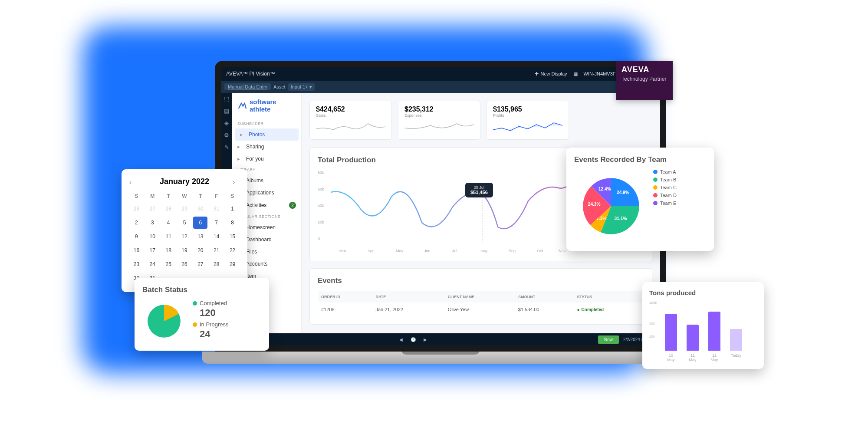 Image resolution: width=868 pixels, height=434 pixels. Describe the element at coordinates (279, 87) in the screenshot. I see `asset-label: Asset` at that location.